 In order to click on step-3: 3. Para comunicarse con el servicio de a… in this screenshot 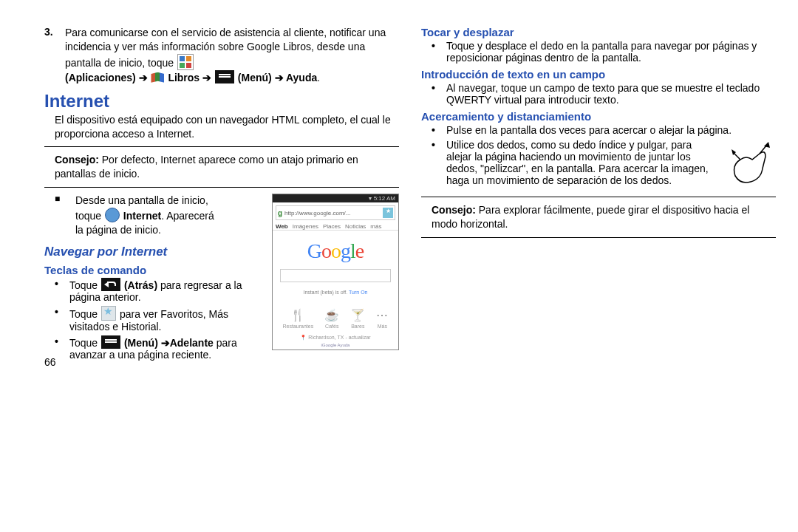, I will do `click(222, 55)`.